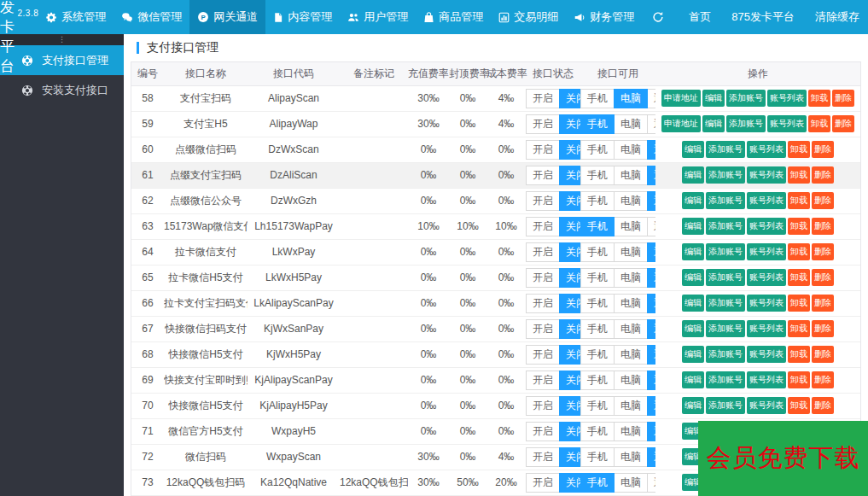  I want to click on nav-item-3: 内容管理, so click(302, 17).